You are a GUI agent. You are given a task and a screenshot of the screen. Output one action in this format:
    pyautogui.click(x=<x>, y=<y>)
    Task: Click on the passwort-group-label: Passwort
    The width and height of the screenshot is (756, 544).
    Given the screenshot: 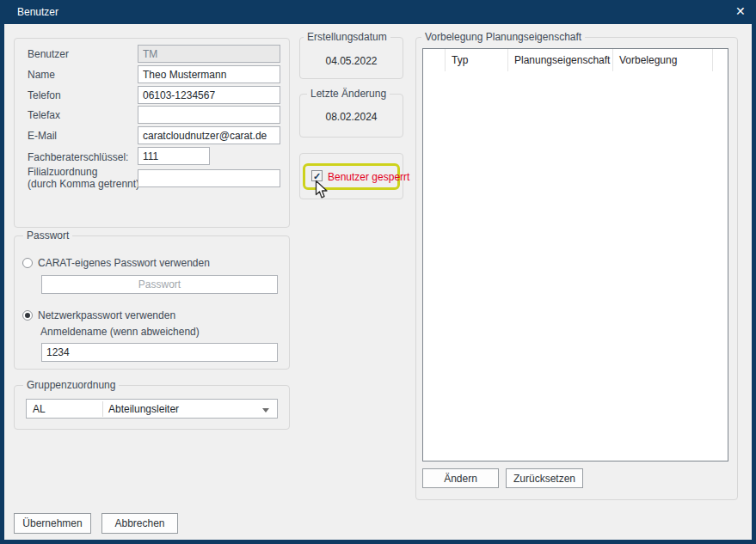 What is the action you would take?
    pyautogui.click(x=48, y=235)
    